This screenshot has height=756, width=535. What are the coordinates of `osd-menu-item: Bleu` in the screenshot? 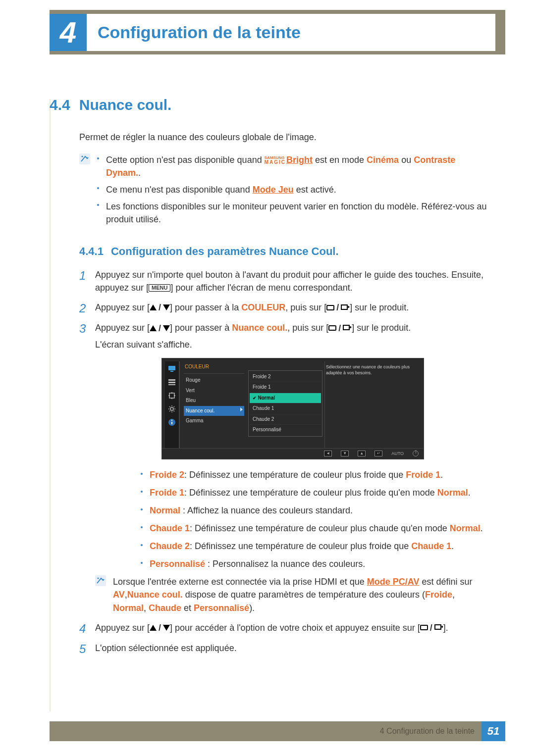 It's located at (214, 401).